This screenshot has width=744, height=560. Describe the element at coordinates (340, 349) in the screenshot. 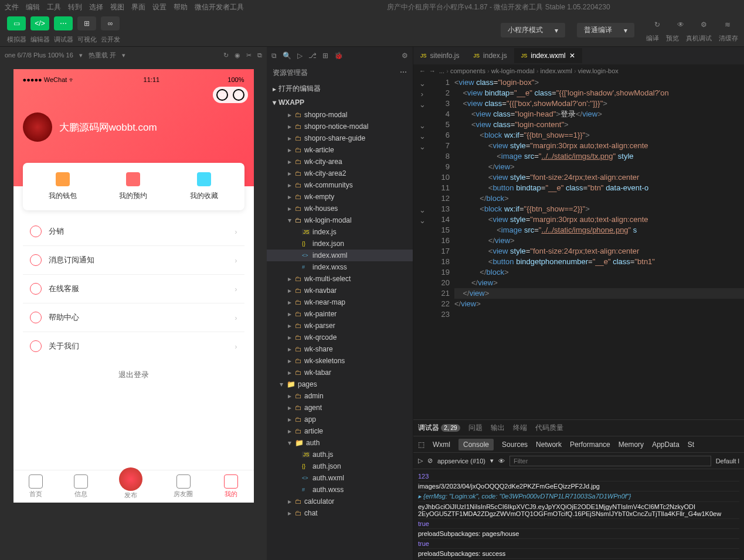

I see `folder-wk-share: ▸🗀wk-share` at that location.